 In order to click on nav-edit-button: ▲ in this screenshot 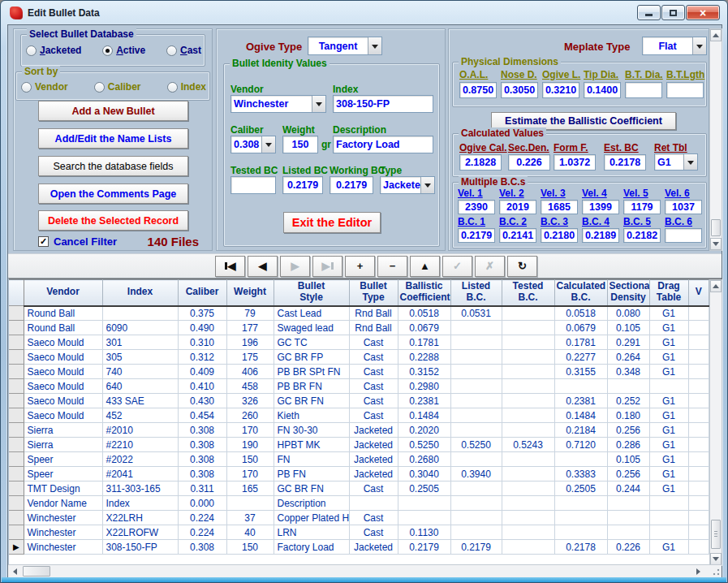, I will do `click(425, 266)`.